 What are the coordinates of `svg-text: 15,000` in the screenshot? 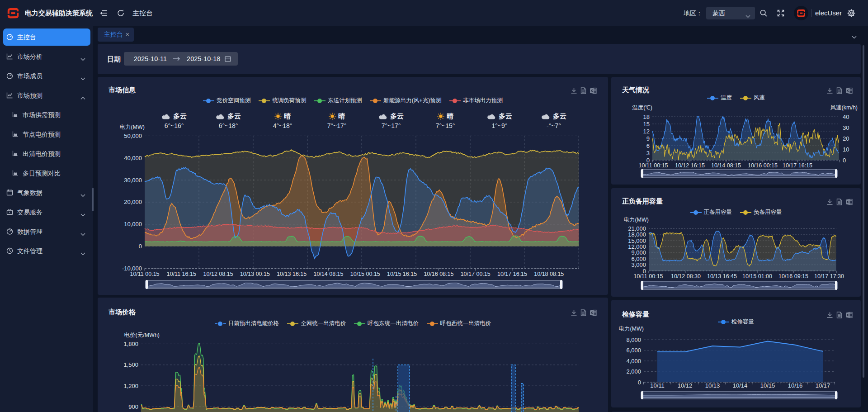 It's located at (637, 241).